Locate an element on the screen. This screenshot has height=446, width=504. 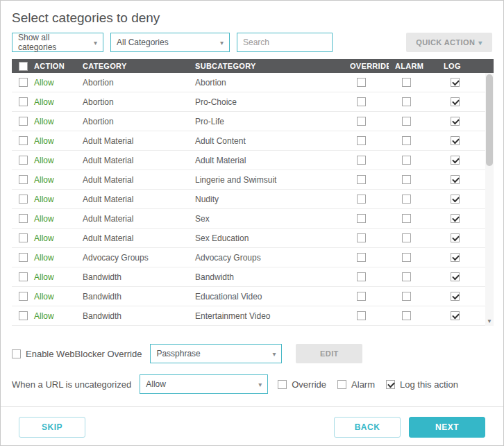
select-all-checkbox is located at coordinates (24, 67).